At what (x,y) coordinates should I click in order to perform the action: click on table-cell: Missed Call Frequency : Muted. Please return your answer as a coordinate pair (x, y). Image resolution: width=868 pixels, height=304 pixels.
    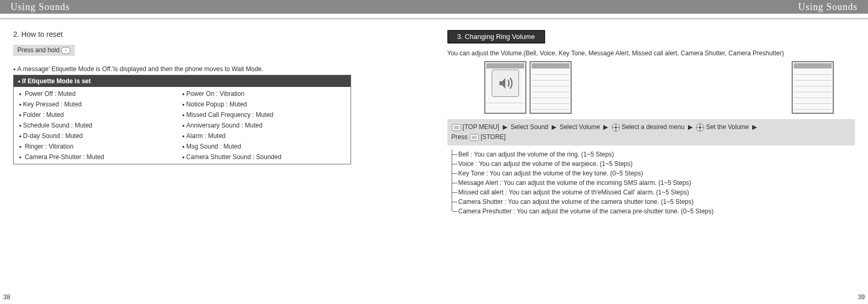
    Looking at the image, I should click on (264, 115).